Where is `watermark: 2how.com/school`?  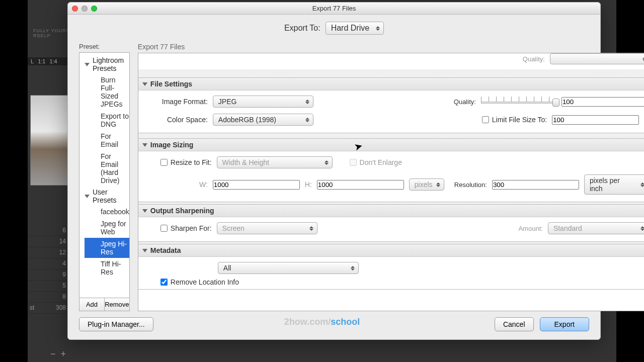
watermark: 2how.com/school is located at coordinates (322, 322).